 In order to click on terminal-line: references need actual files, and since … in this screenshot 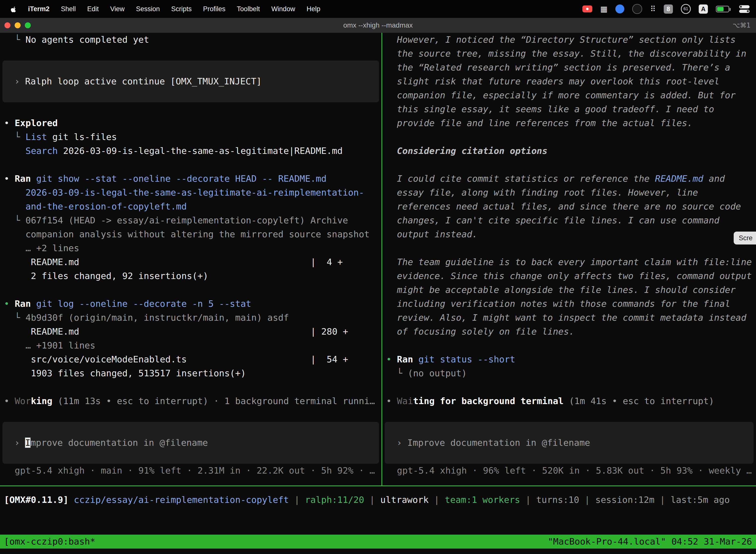, I will do `click(569, 207)`.